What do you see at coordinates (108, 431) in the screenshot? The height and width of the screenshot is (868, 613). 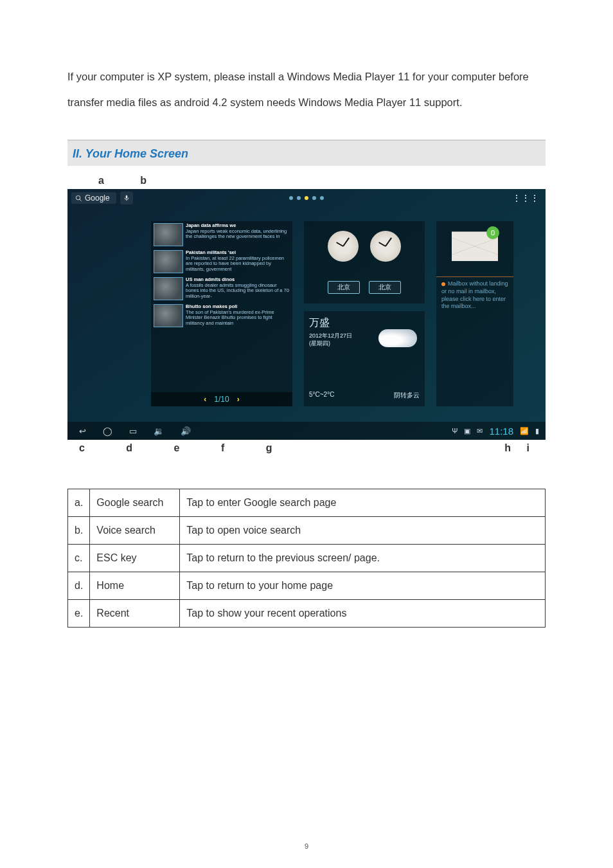 I see `home-button: ◯` at bounding box center [108, 431].